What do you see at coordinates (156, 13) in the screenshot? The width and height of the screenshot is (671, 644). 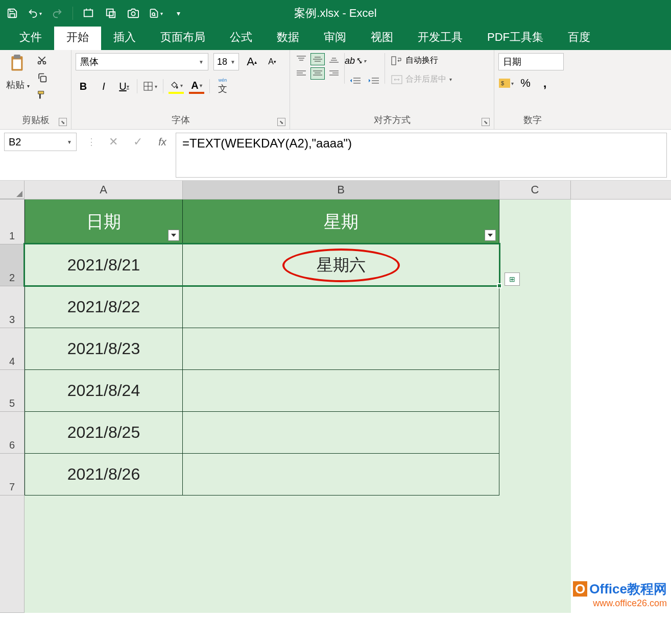 I see `preview-icon: ▾` at bounding box center [156, 13].